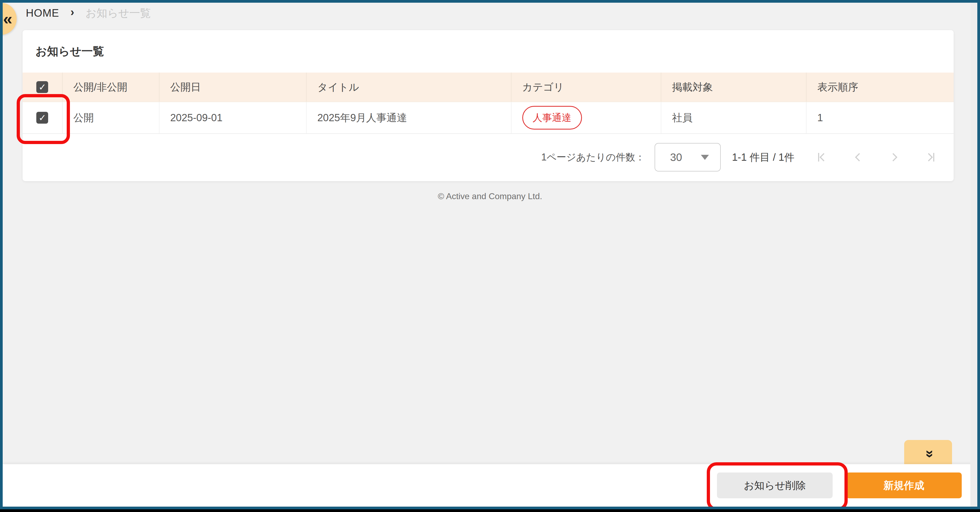  What do you see at coordinates (409, 118) in the screenshot?
I see `cell-title: 2025年9月人事通達` at bounding box center [409, 118].